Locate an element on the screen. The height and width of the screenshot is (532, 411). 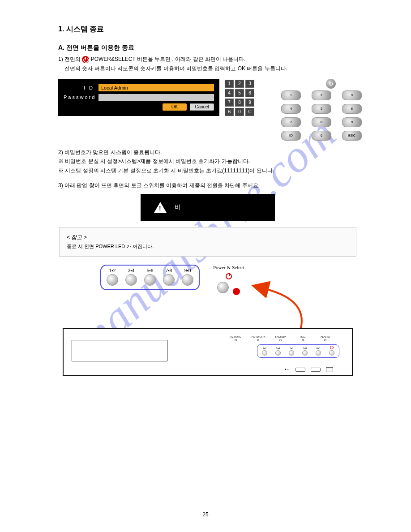
fbtn-label-2: 3•4 is located at coordinates (278, 348).